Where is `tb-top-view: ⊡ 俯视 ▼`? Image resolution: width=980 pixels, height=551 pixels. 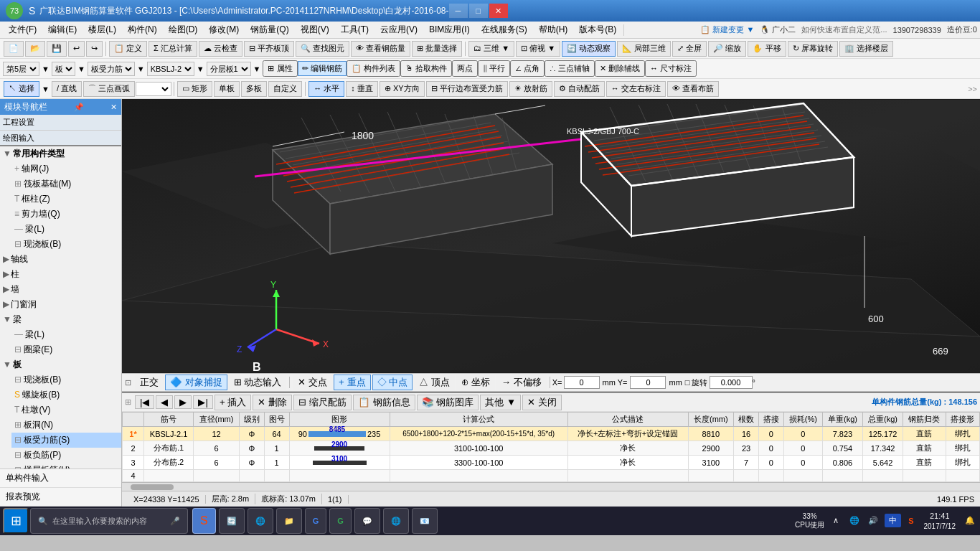
tb-top-view: ⊡ 俯视 ▼ is located at coordinates (538, 49).